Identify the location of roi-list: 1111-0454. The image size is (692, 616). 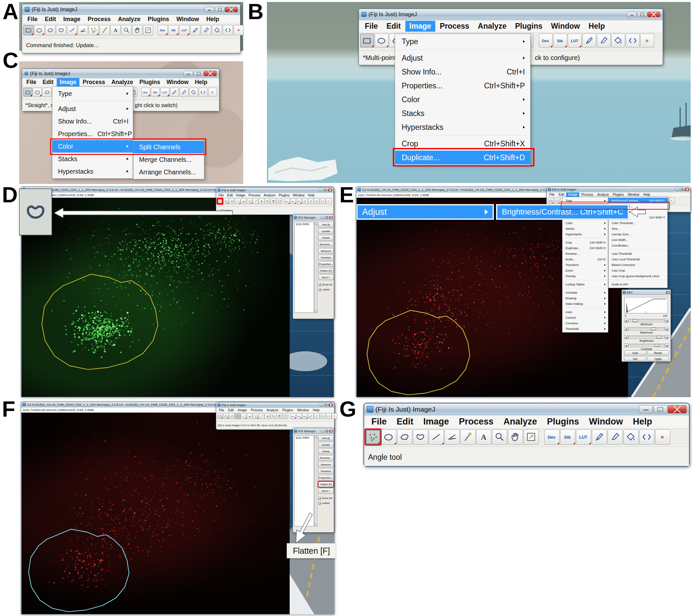
(304, 268).